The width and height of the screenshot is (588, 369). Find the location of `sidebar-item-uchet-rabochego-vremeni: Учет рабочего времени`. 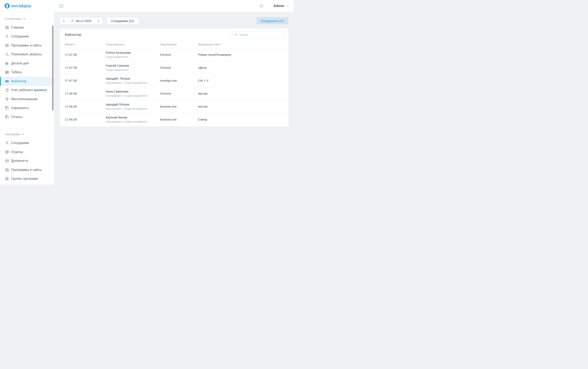

sidebar-item-uchet-rabochego-vremeni: Учет рабочего времени is located at coordinates (27, 90).